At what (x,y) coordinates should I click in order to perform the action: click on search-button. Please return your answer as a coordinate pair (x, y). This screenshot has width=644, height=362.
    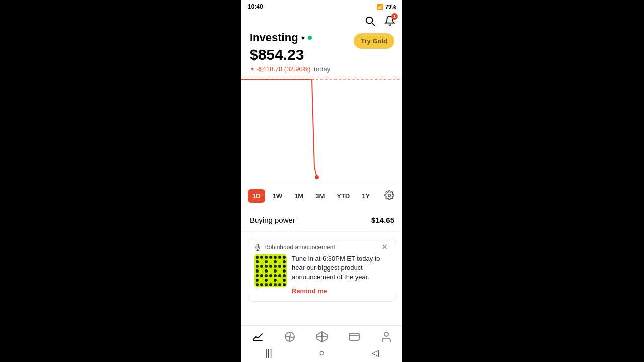
    Looking at the image, I should click on (370, 21).